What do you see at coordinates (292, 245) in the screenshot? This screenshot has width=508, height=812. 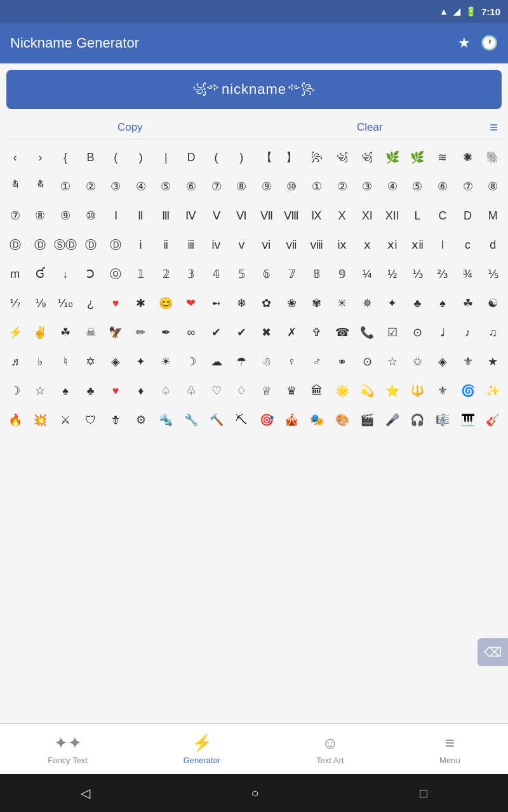 I see `symbol-cell: ⅶ` at bounding box center [292, 245].